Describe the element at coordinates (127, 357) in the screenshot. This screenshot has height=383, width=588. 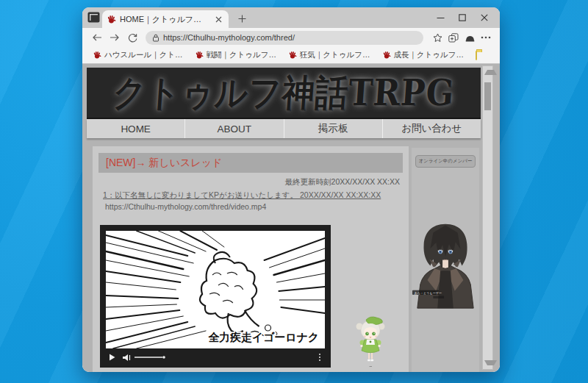
I see `volume-icon` at that location.